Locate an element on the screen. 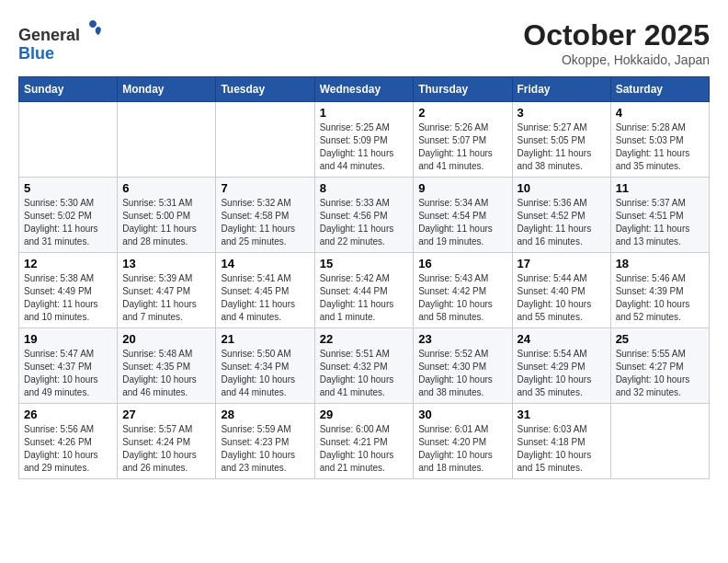 The height and width of the screenshot is (563, 728). day-number: 20 is located at coordinates (166, 339).